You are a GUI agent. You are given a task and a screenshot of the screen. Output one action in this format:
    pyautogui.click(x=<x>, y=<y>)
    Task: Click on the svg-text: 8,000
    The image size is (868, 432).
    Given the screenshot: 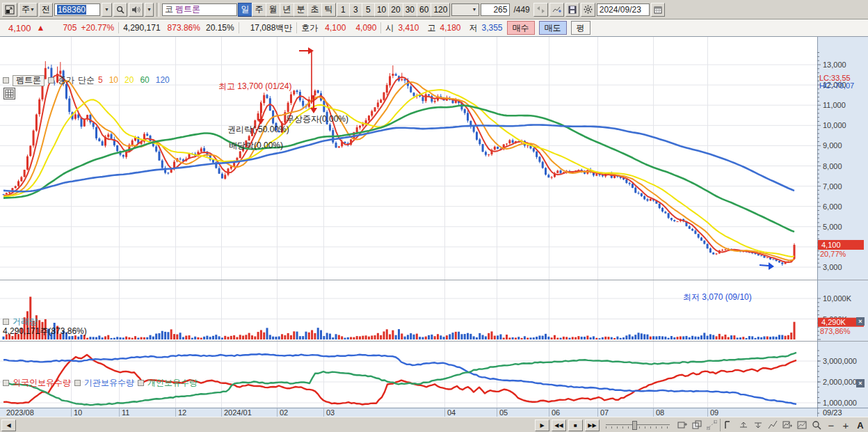 What is the action you would take?
    pyautogui.click(x=833, y=166)
    